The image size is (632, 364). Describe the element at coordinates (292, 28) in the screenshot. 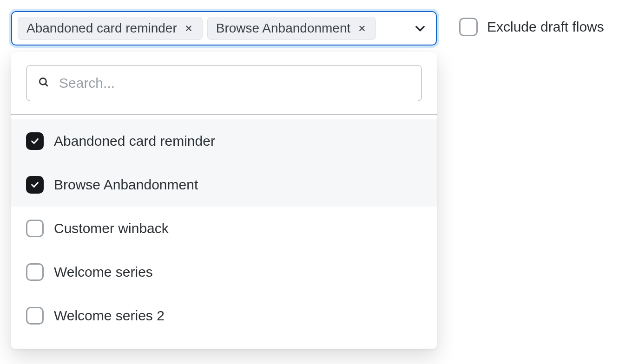

I see `selected-chip: Browse Anbandonment` at that location.